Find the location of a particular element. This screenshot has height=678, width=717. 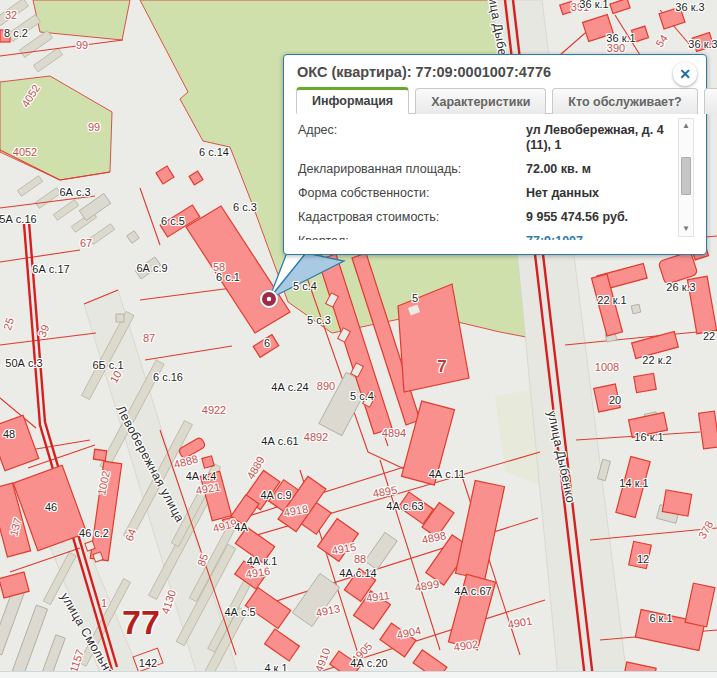

scrollbar-thumb is located at coordinates (686, 176).